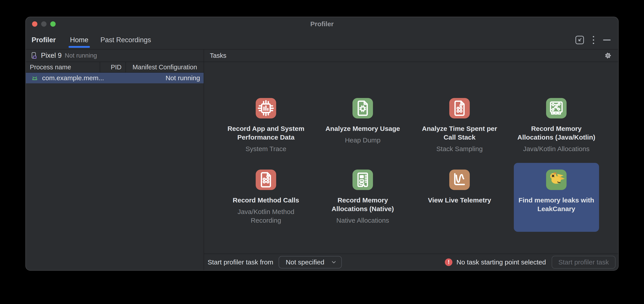 The image size is (644, 304). I want to click on process-row-selected: com.example.mem... Not running, so click(114, 78).